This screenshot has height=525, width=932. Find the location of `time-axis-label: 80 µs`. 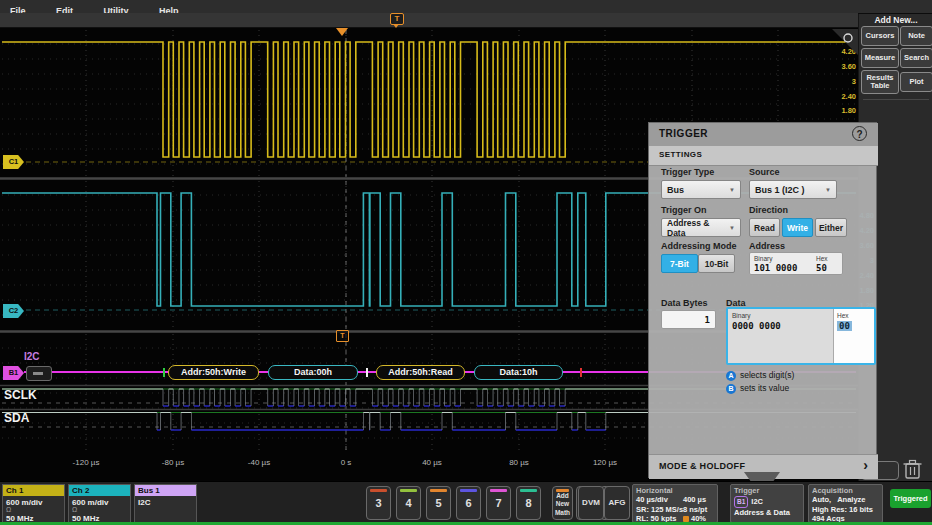

time-axis-label: 80 µs is located at coordinates (519, 462).